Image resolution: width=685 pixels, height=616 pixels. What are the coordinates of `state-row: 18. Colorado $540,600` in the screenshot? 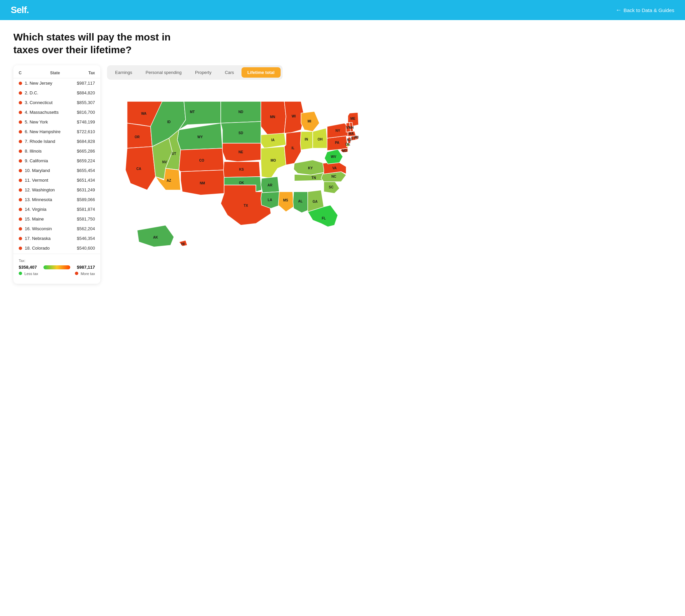 It's located at (57, 248).